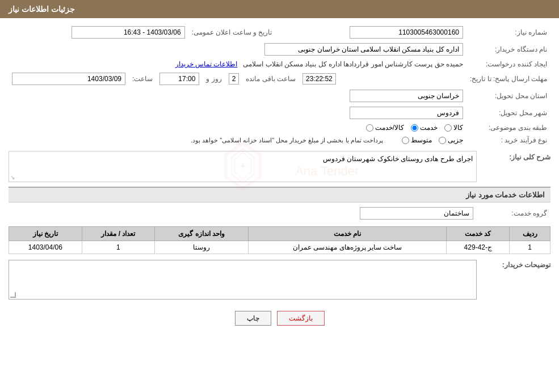  What do you see at coordinates (279, 167) in the screenshot?
I see `description-section: شرح کلی نیاز: اجرای طرح هادی روستای خانک…` at bounding box center [279, 167].